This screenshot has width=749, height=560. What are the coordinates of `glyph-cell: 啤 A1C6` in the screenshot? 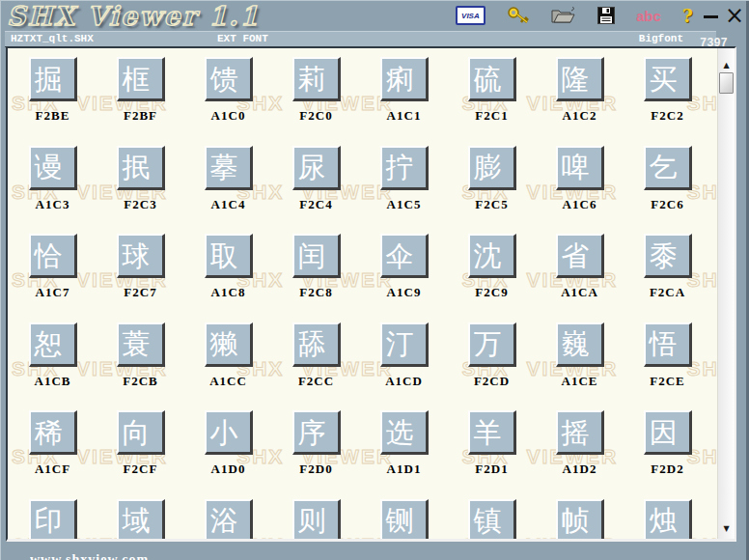 It's located at (579, 190).